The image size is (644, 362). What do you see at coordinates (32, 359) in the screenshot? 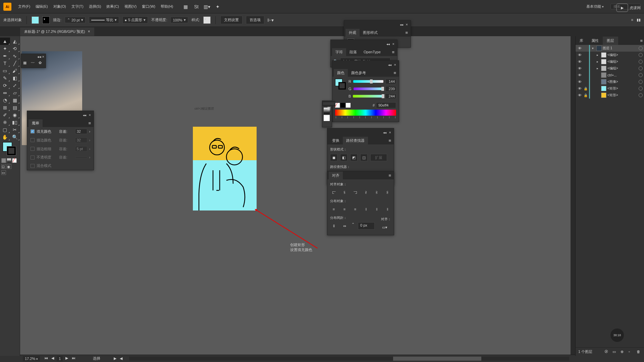
I see `zoom-level: 17.2%` at bounding box center [32, 359].